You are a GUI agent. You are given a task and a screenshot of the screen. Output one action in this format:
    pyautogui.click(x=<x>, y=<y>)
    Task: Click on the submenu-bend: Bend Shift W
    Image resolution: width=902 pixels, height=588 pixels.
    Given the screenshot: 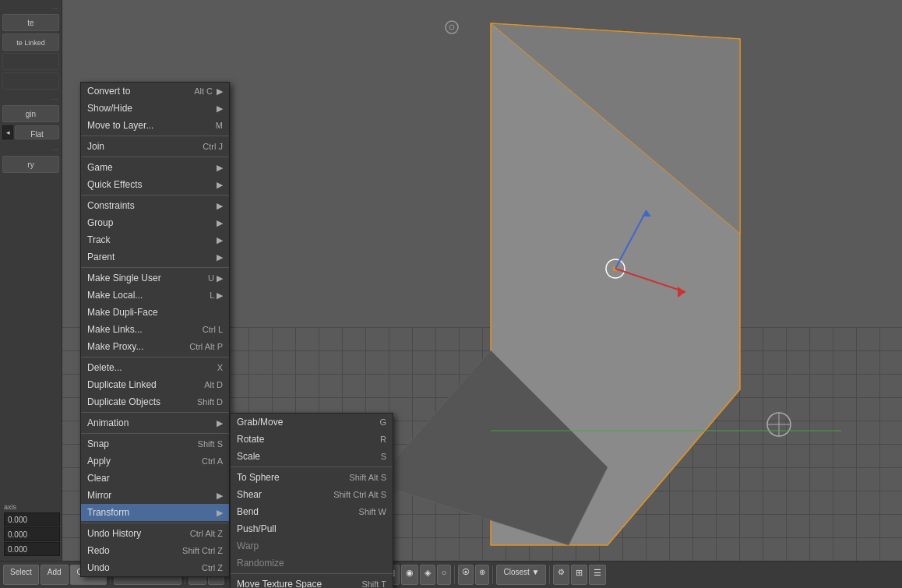 What is the action you would take?
    pyautogui.click(x=312, y=512)
    